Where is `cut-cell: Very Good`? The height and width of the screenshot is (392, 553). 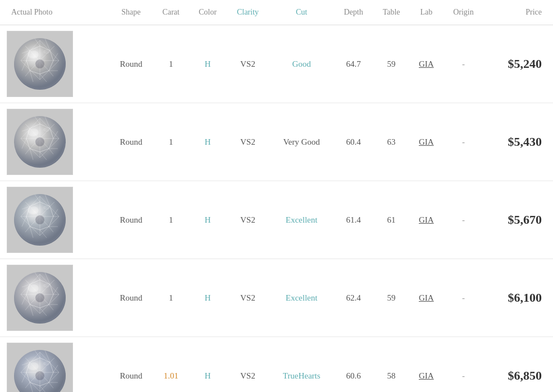
cut-cell: Very Good is located at coordinates (302, 142).